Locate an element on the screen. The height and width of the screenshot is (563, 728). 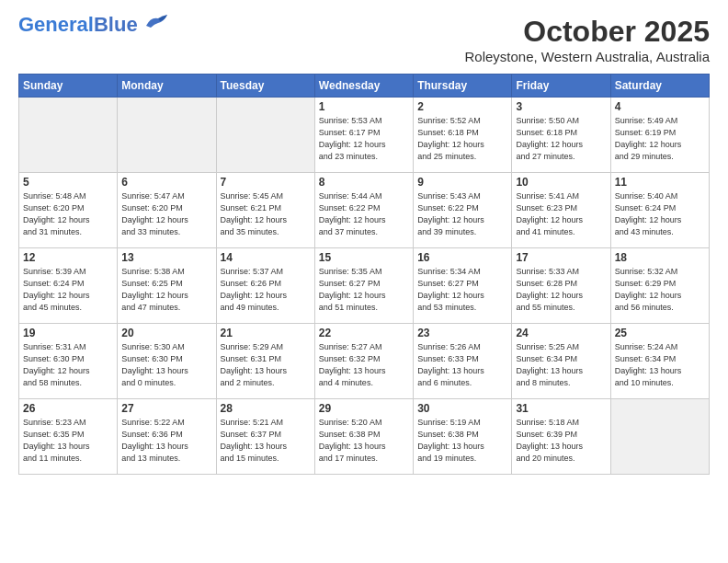
day-number: 10 is located at coordinates (561, 182).